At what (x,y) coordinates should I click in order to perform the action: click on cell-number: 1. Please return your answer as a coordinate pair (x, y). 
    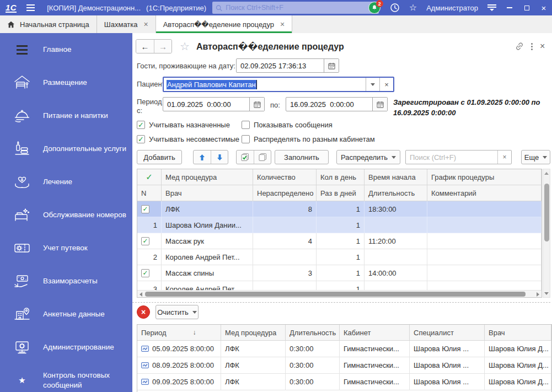
    Looking at the image, I should click on (149, 225).